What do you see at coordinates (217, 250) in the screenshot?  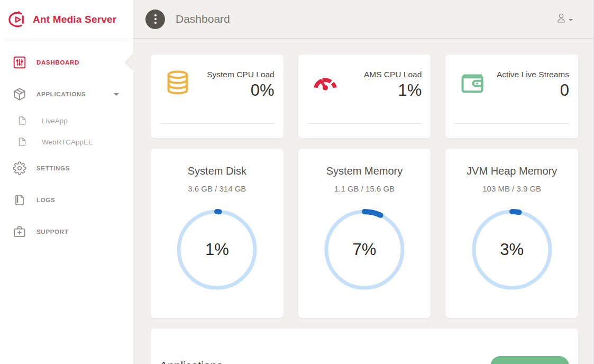 I see `gauge-percent: 1%` at bounding box center [217, 250].